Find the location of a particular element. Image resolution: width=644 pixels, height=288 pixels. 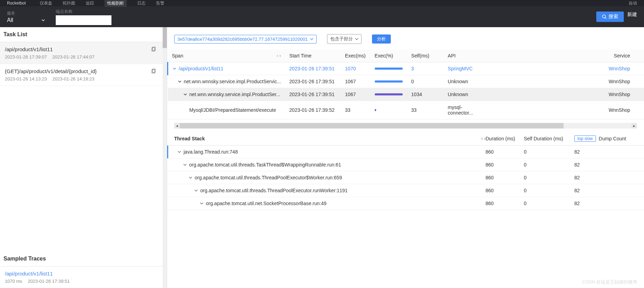

stack-name: org.apache.tomcat.util.net.SocketProcess… is located at coordinates (330, 203).